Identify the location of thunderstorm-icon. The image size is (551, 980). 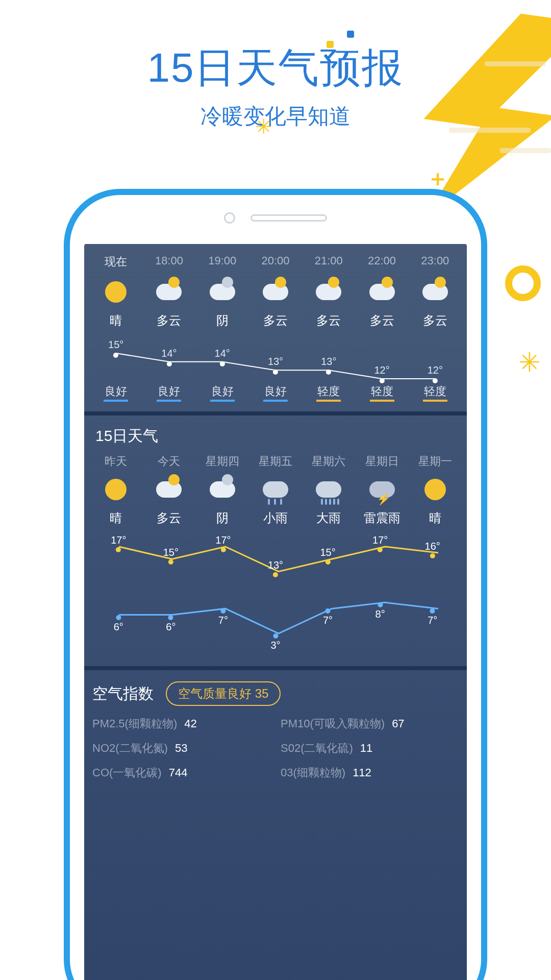
(382, 489).